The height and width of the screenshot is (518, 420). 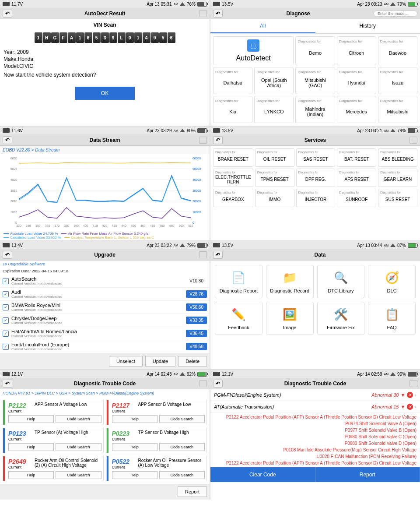 What do you see at coordinates (315, 51) in the screenshot?
I see `brand-card: Diagnostics forDemo` at bounding box center [315, 51].